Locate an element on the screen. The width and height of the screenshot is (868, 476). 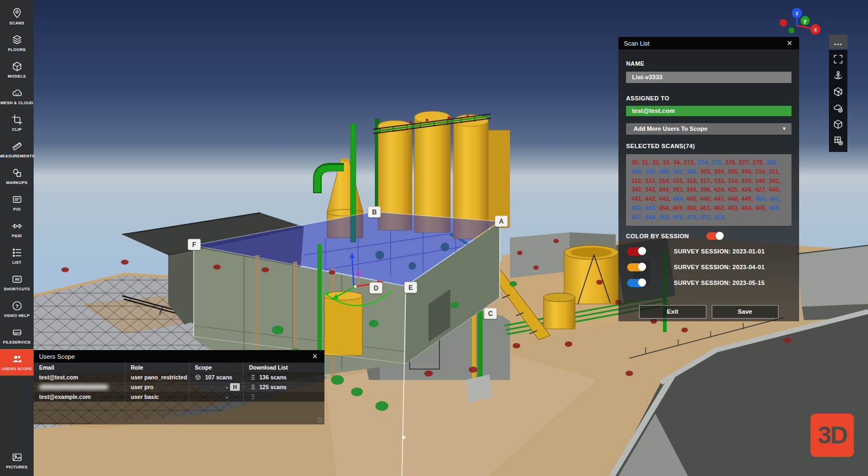
scan-number-segment: 30, 31, 32, 33, 34, 273, is located at coordinates (665, 162).